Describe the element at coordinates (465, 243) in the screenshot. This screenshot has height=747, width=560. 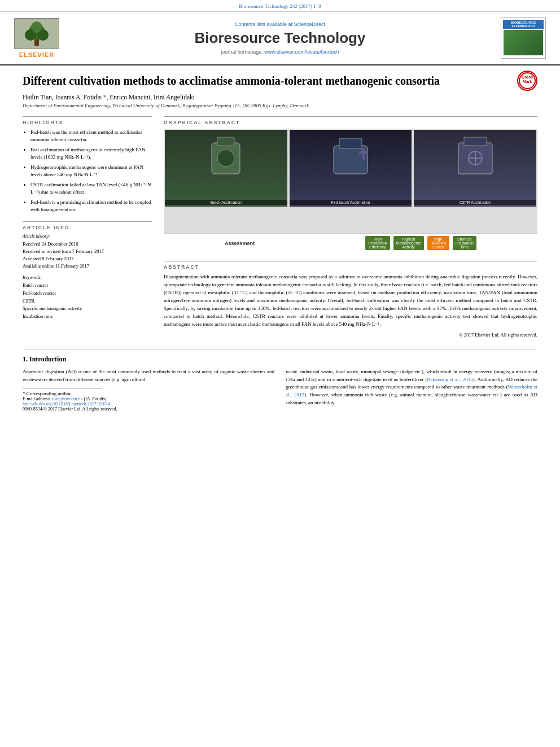
I see `badge-shortest-incubation: ShortestIncubationTime` at that location.